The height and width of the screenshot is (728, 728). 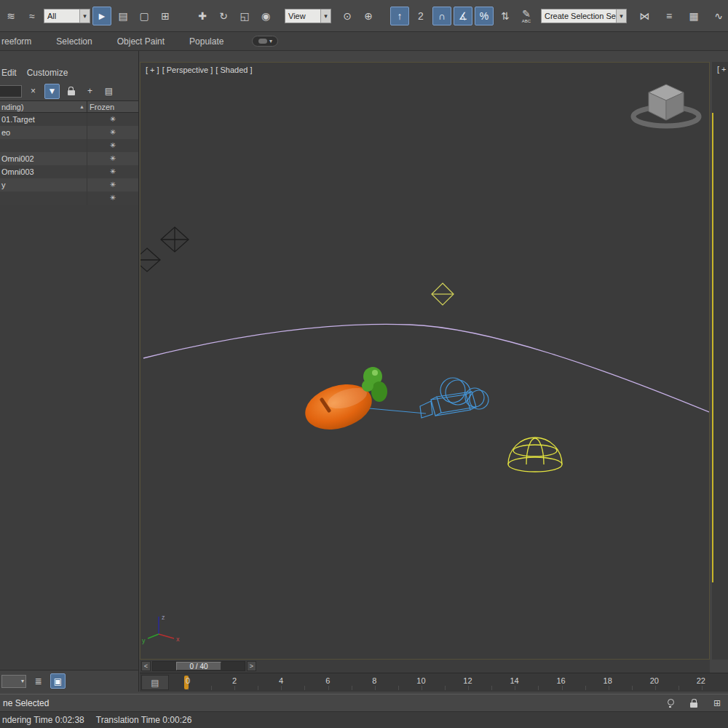 What do you see at coordinates (263, 41) in the screenshot?
I see `minimize-ribbon-icon` at bounding box center [263, 41].